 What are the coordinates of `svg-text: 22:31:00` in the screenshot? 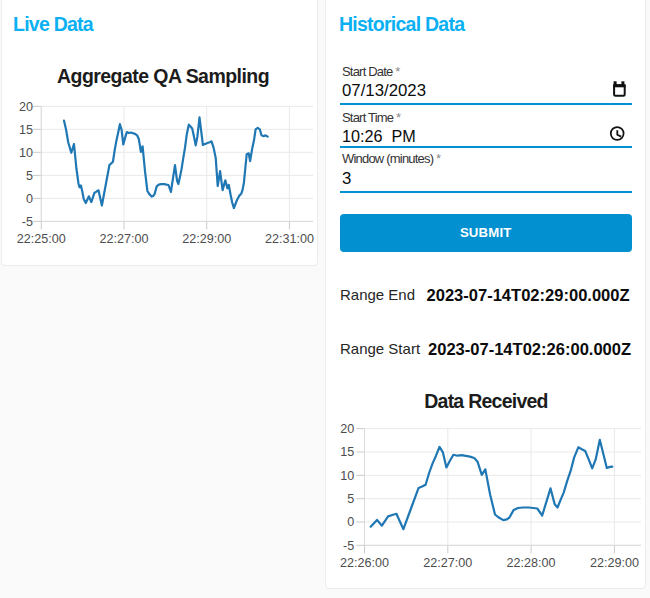 It's located at (290, 239).